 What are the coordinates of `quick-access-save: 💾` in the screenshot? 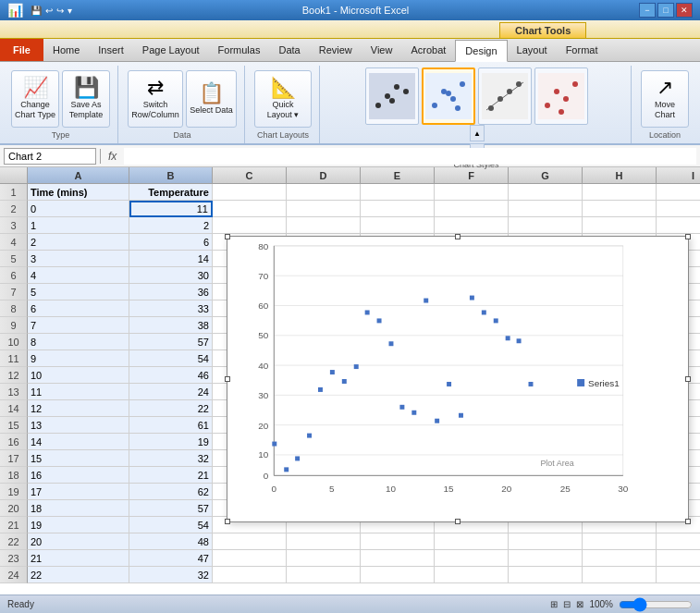 It's located at (36, 11).